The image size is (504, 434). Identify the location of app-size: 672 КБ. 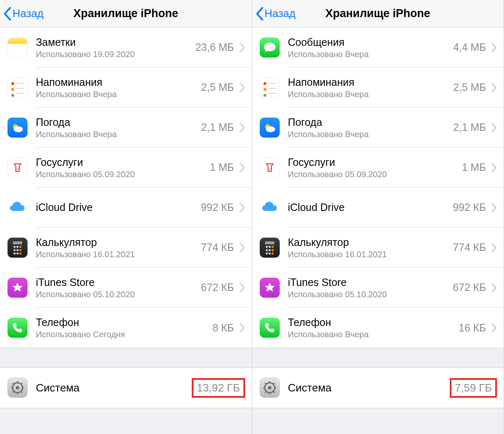
(218, 288).